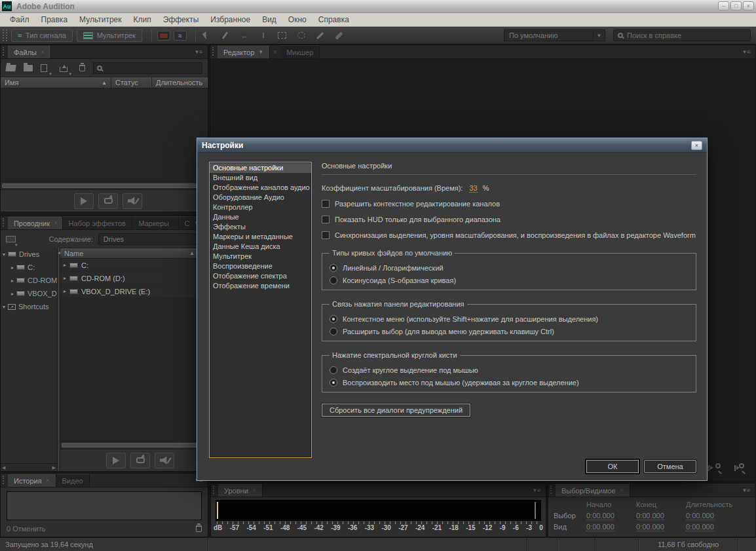 The width and height of the screenshot is (756, 551). I want to click on category-playback: Воспроизведение, so click(261, 266).